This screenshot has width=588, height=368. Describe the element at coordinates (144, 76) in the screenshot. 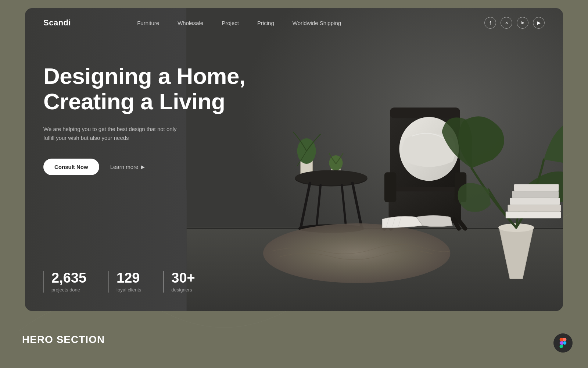

I see `hero-title-line1: Designing a Home,` at that location.